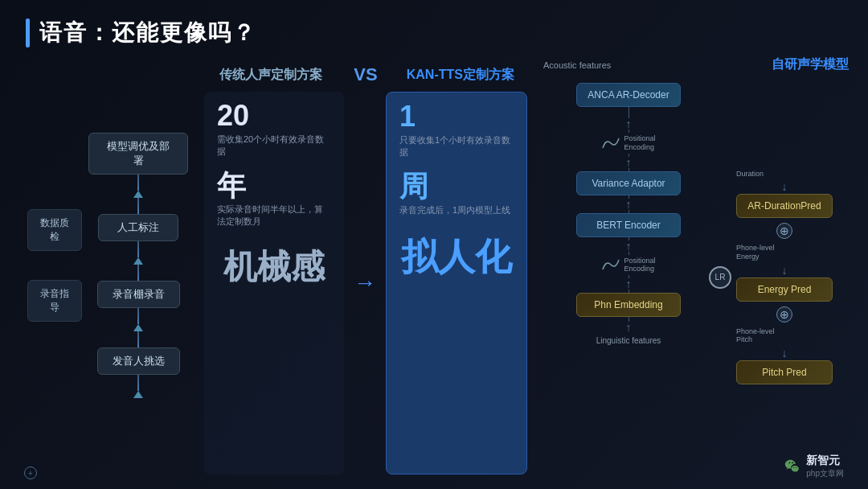  What do you see at coordinates (784, 231) in the screenshot?
I see `plus-circle-1: ⊕` at bounding box center [784, 231].